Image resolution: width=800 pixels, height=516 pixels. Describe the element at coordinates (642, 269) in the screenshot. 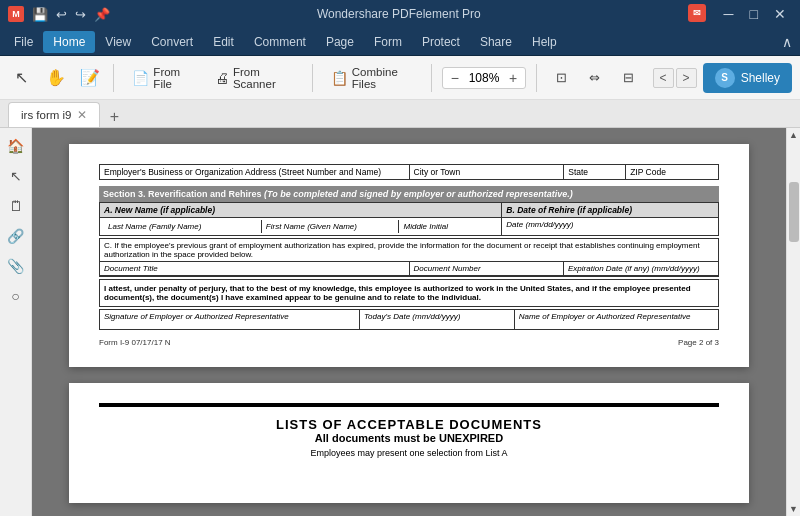

I see `expiration-label: Expiration Date (if any) (mm/dd/yyyy)` at that location.